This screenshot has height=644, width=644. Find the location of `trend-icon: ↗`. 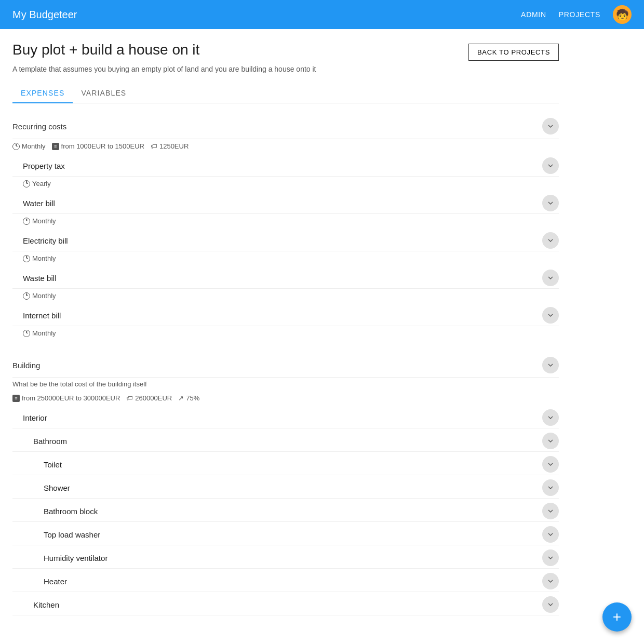

trend-icon: ↗ is located at coordinates (181, 398).